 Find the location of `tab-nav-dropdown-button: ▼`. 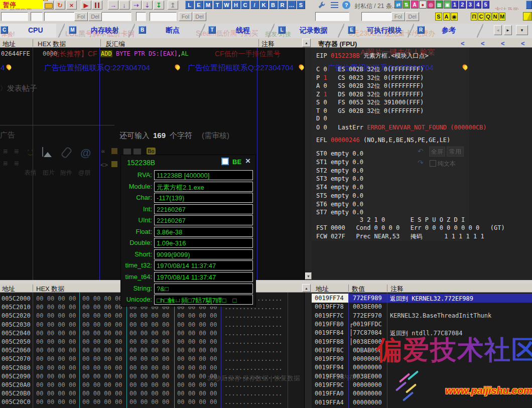

tab-nav-dropdown-button: ▼ is located at coordinates (522, 30).